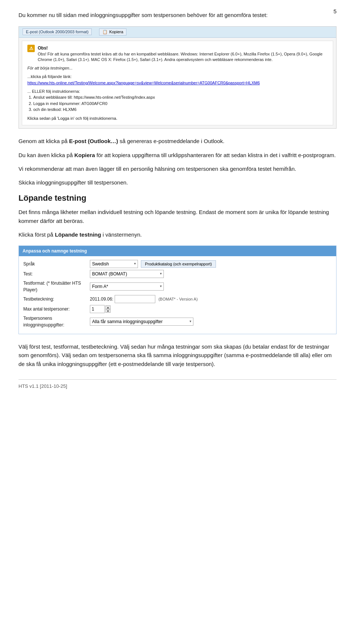  What do you see at coordinates (180, 98) in the screenshot?
I see `list-item: Anslut webbläsare till: https://www.hts-…` at bounding box center [180, 98].